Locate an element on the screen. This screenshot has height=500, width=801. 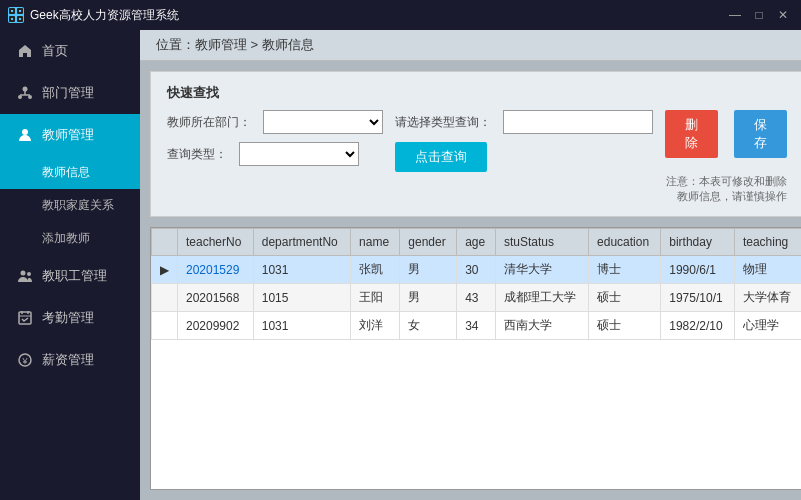
delete-button: 删 除 is located at coordinates (692, 134).